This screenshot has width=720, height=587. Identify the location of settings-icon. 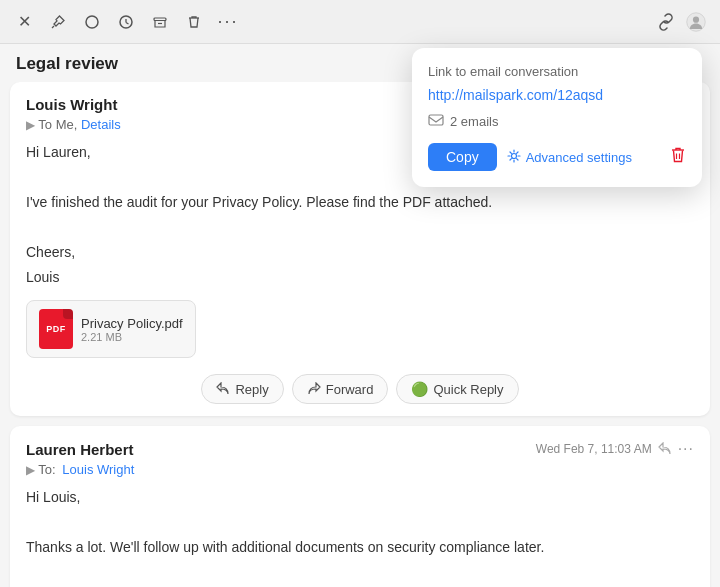
(514, 158).